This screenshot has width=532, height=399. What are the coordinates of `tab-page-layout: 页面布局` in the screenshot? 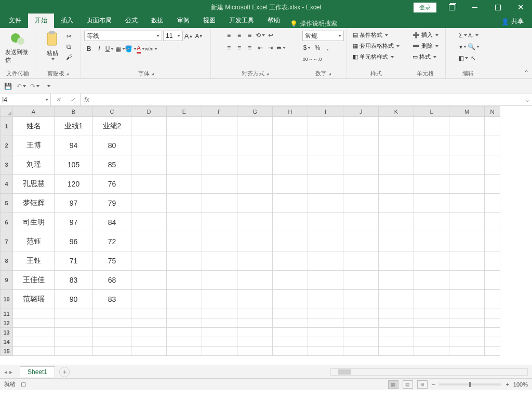 It's located at (99, 21).